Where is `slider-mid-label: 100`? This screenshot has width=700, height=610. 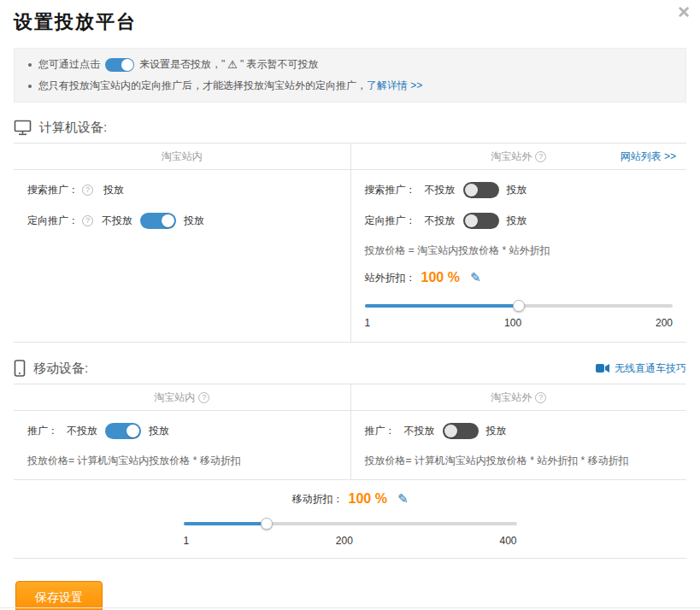
slider-mid-label: 100 is located at coordinates (513, 323).